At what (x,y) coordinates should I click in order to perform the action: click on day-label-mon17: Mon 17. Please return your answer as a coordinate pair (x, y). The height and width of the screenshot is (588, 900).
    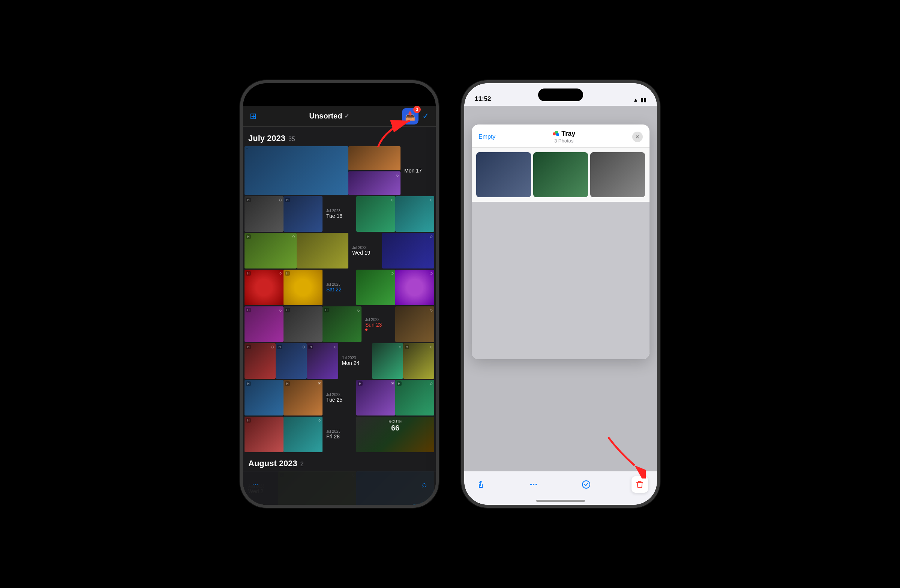
    Looking at the image, I should click on (417, 171).